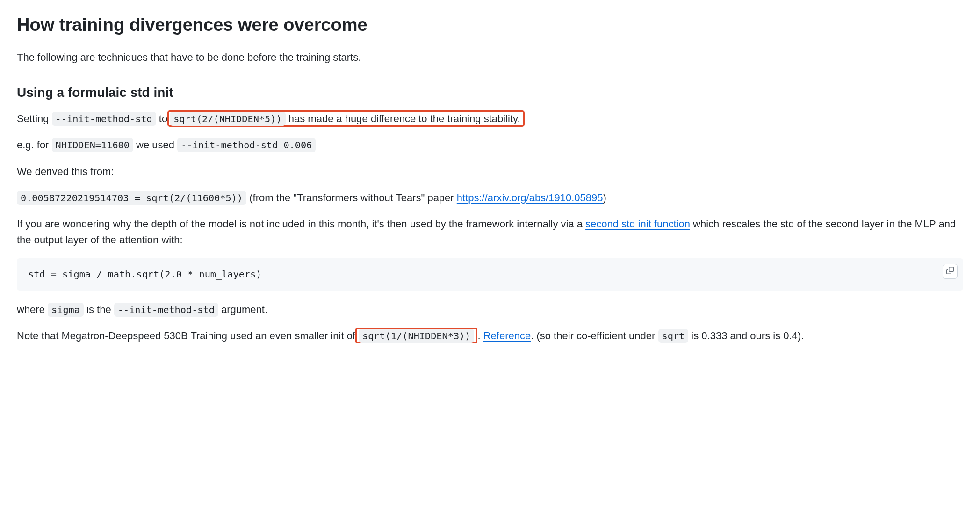 This screenshot has width=980, height=510. Describe the element at coordinates (673, 336) in the screenshot. I see `code-sqrt: sqrt` at that location.